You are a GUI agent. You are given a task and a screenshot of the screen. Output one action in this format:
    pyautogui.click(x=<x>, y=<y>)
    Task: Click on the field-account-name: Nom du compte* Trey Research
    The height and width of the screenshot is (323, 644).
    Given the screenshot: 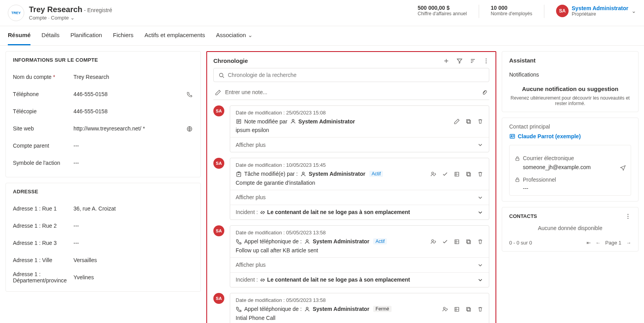 What is the action you would take?
    pyautogui.click(x=103, y=77)
    